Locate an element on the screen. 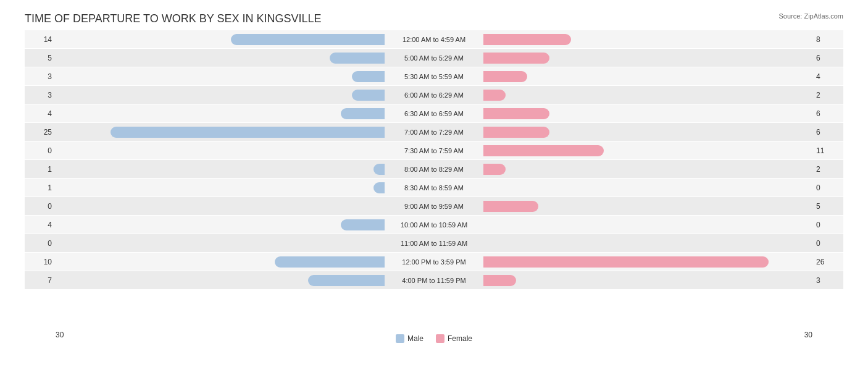 The image size is (868, 367). bar-row-inner: 12:00 PM to 3:59 PM is located at coordinates (434, 262).